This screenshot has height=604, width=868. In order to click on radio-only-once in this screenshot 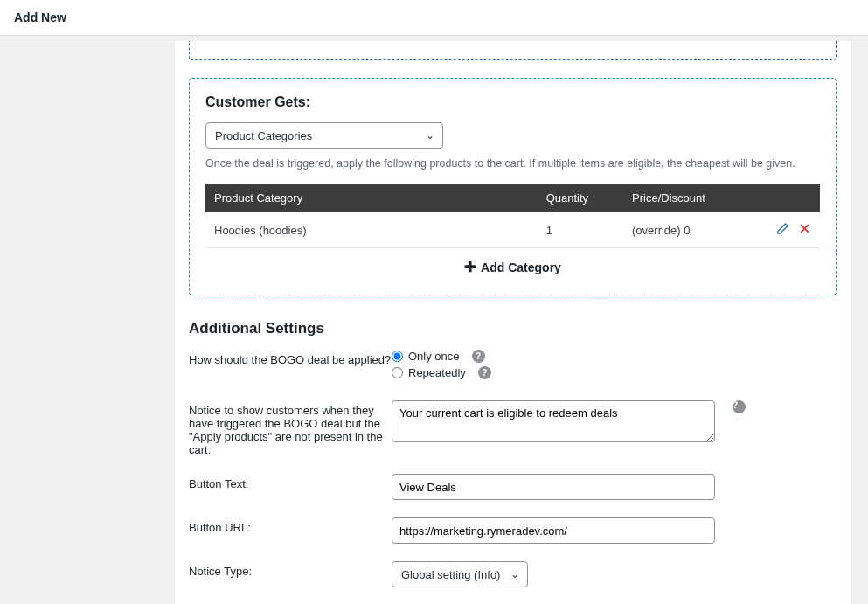, I will do `click(397, 357)`.